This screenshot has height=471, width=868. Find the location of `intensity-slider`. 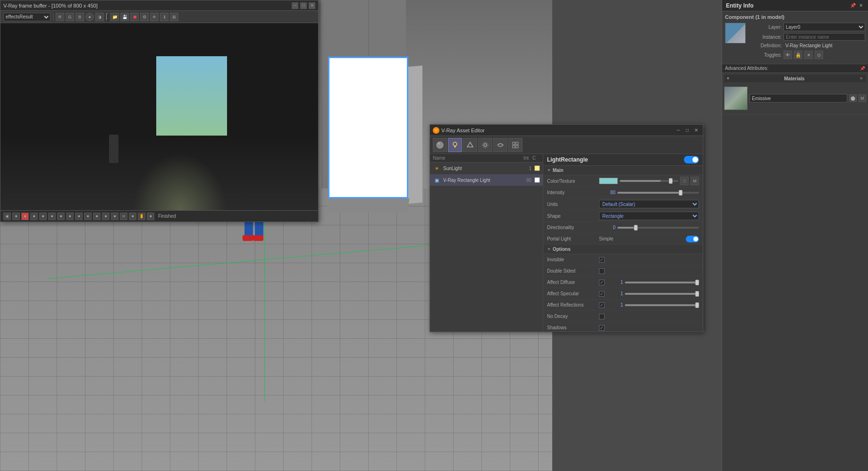

intensity-slider is located at coordinates (658, 193).